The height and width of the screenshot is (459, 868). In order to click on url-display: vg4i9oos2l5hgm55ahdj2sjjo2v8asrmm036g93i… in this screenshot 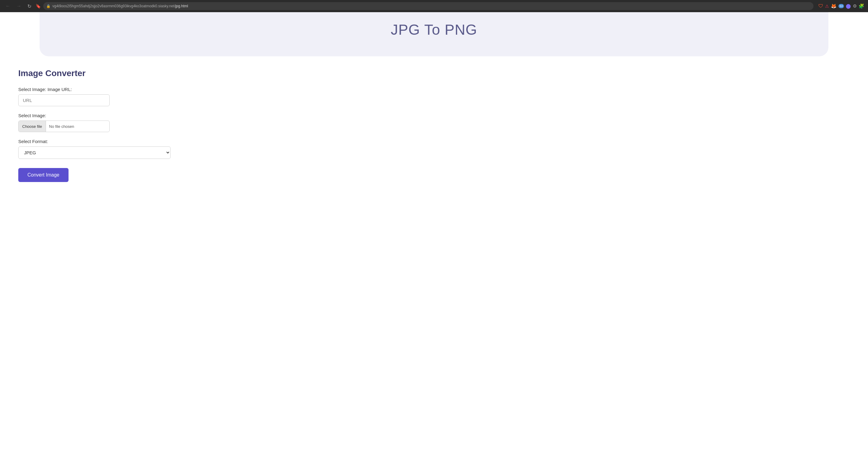, I will do `click(431, 6)`.